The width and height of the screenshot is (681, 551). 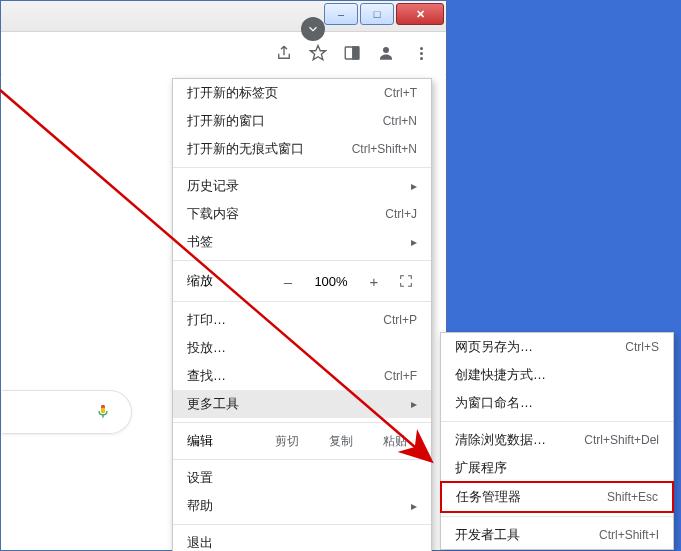 What do you see at coordinates (221, 441) in the screenshot?
I see `menu-label: 编辑` at bounding box center [221, 441].